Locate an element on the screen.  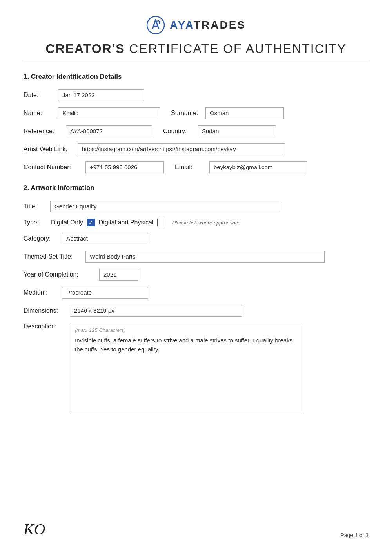
date-input: Jan 17 2022 is located at coordinates (101, 95).